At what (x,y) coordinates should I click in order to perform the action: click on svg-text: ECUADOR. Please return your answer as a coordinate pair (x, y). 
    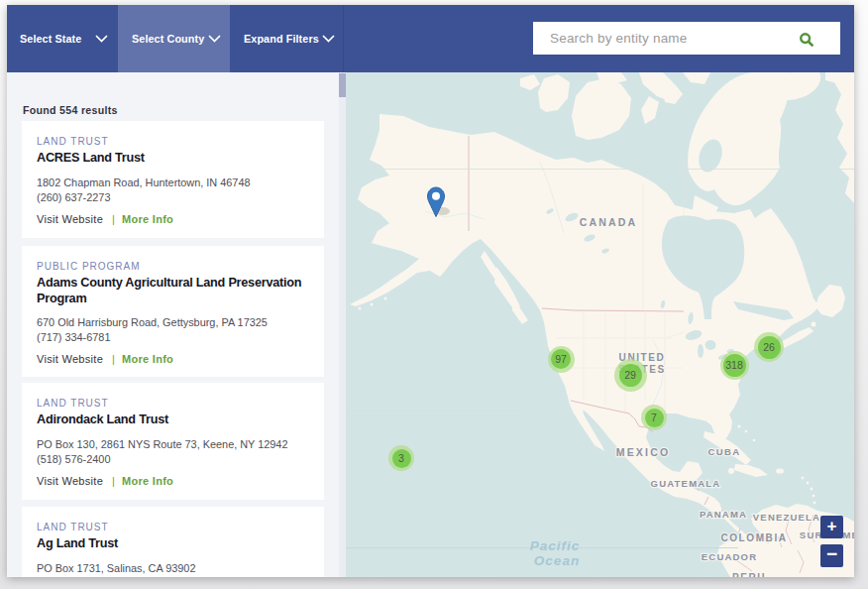
    Looking at the image, I should click on (729, 557).